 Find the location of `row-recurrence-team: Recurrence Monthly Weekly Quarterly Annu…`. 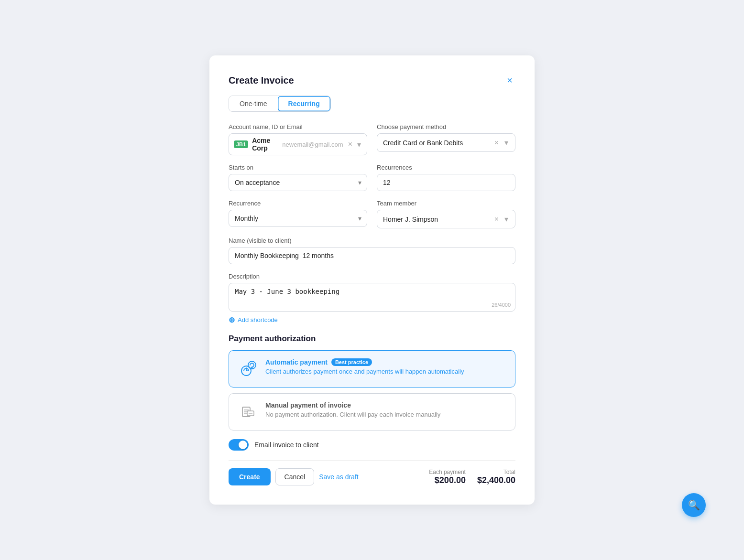

row-recurrence-team: Recurrence Monthly Weekly Quarterly Annu… is located at coordinates (372, 214).